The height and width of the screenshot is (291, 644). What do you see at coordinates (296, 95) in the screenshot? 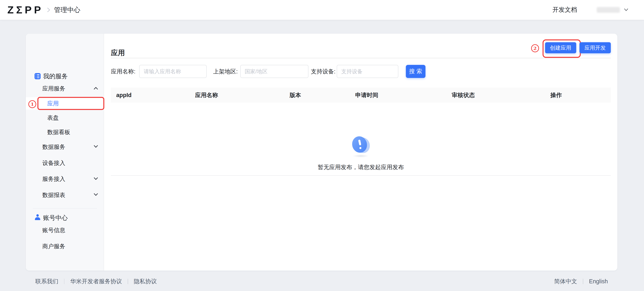
I see `col-version: 版本` at bounding box center [296, 95].